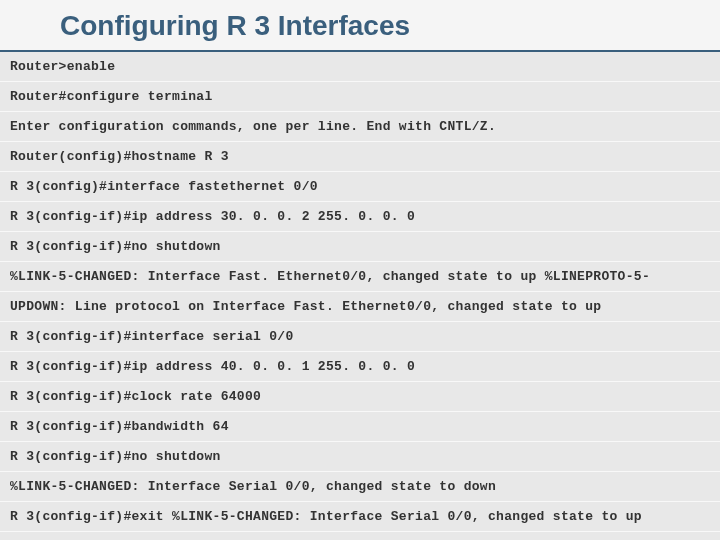 Image resolution: width=720 pixels, height=540 pixels. What do you see at coordinates (360, 67) in the screenshot?
I see `terminal-line: Router>enable` at bounding box center [360, 67].